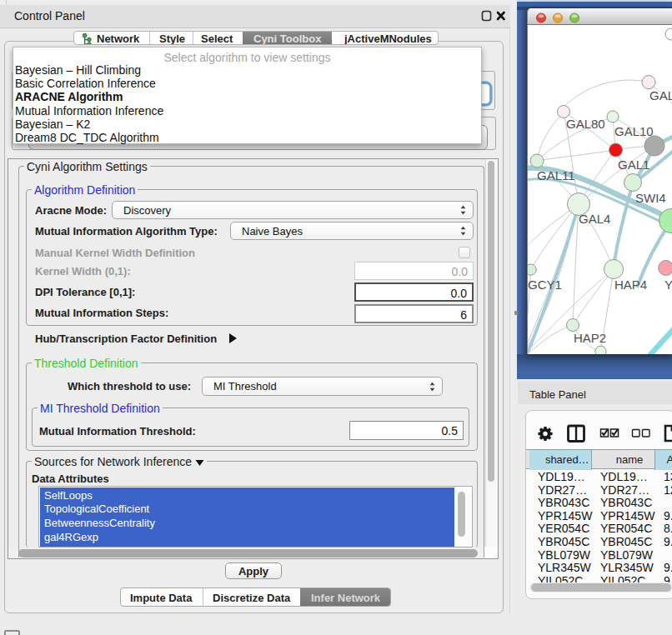  What do you see at coordinates (630, 285) in the screenshot?
I see `svg-text: HAP4` at bounding box center [630, 285].